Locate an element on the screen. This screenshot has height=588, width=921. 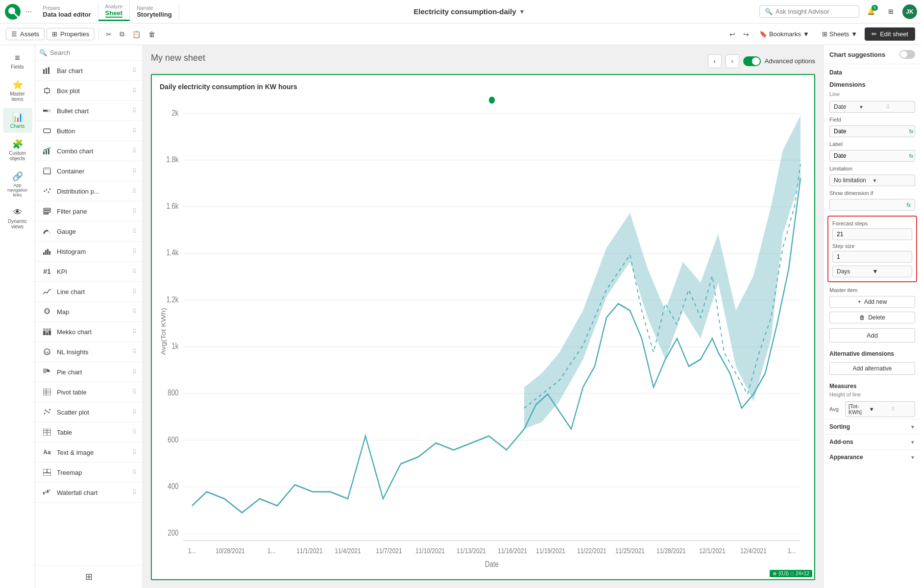
field-input-field is located at coordinates (871, 131).